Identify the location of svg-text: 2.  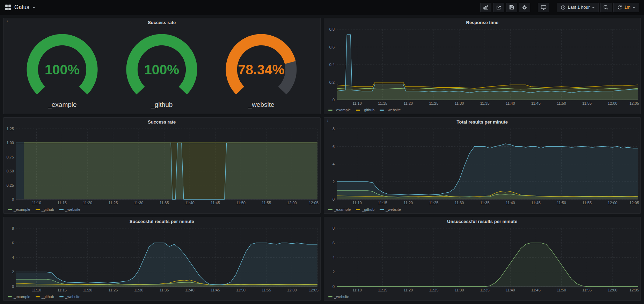
(333, 272).